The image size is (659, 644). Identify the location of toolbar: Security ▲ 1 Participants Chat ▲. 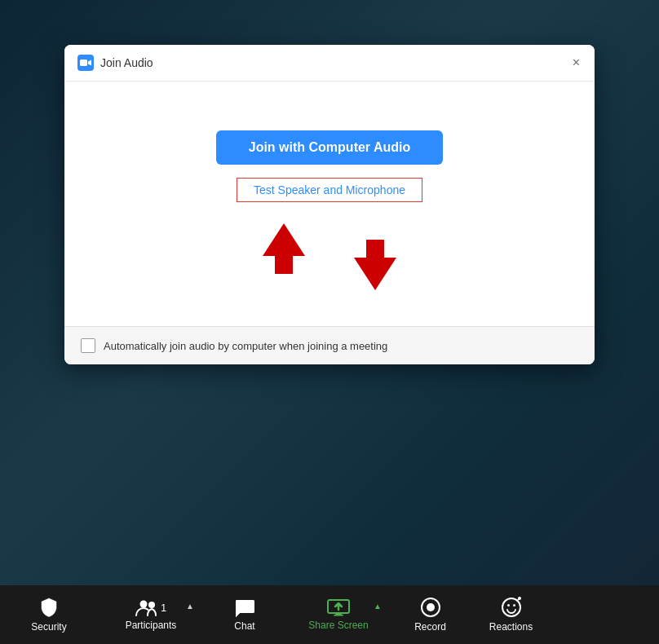
(330, 615).